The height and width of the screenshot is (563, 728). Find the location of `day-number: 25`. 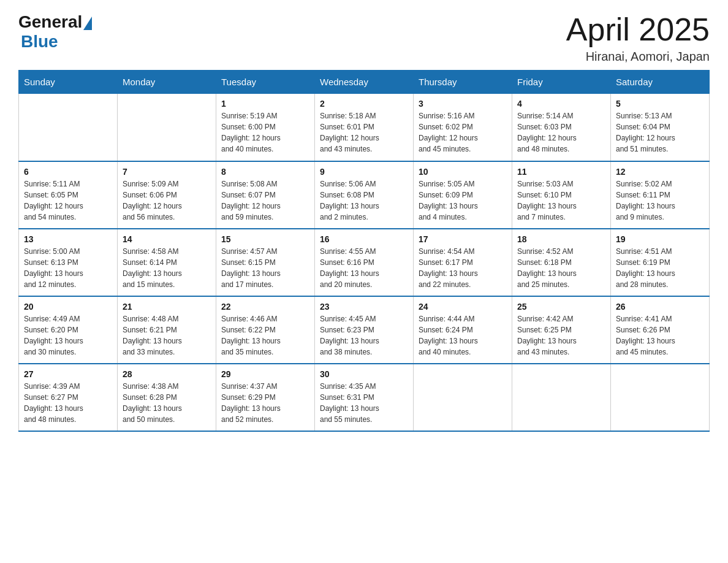

day-number: 25 is located at coordinates (561, 307).